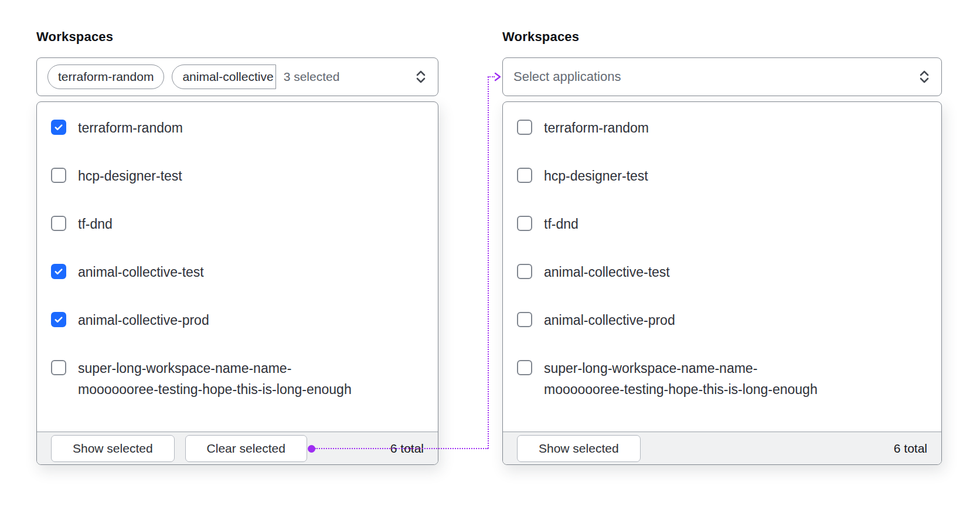  Describe the element at coordinates (237, 448) in the screenshot. I see `listbox-footer: Show selected Clear selected 6 total` at that location.